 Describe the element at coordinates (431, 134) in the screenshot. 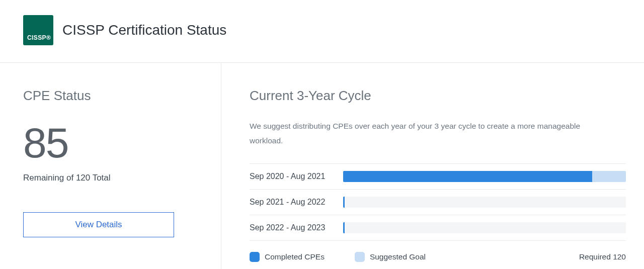

I see `cycle-subtitle: We suggest distributing CPEs over each y…` at that location.